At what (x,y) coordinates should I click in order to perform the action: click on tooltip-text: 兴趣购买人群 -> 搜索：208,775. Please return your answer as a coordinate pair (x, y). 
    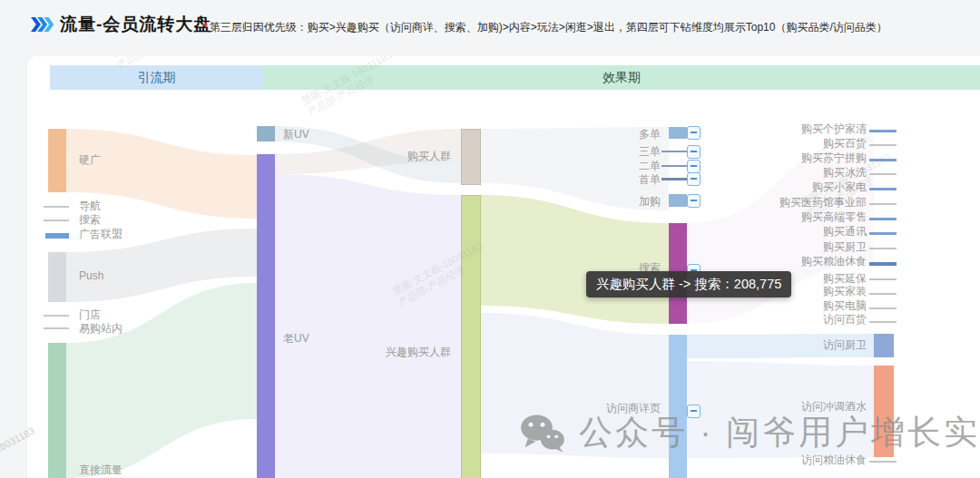
    Looking at the image, I should click on (689, 284).